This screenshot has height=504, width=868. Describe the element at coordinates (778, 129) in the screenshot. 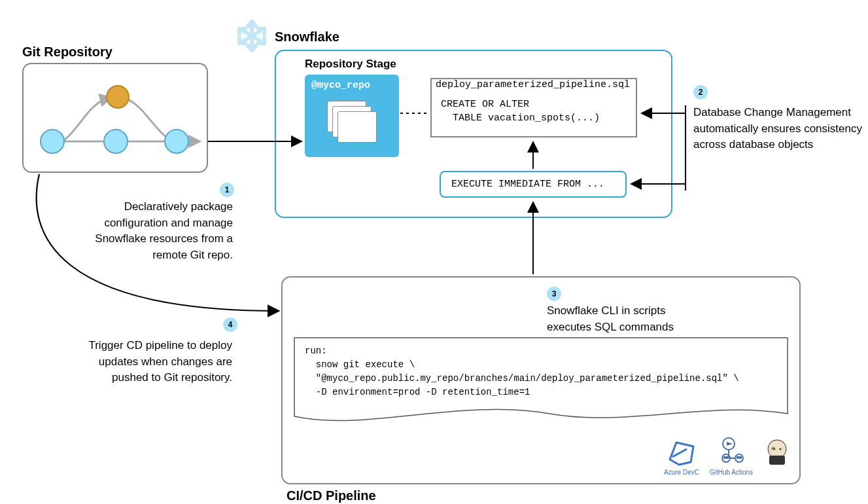

I see `annotation-2: Database Change Management automatically…` at that location.